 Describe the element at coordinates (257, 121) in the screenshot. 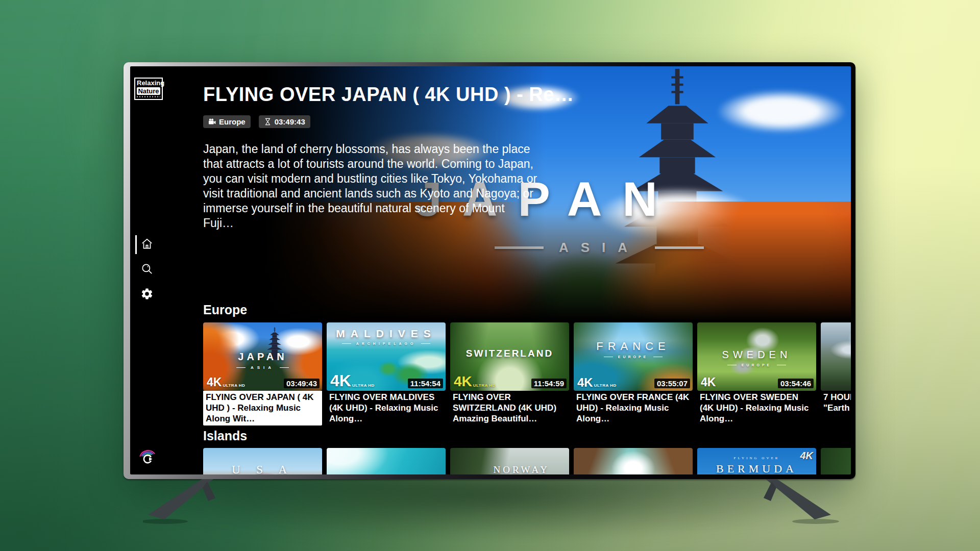

I see `metadata-badges: Europe 03:49:43` at that location.